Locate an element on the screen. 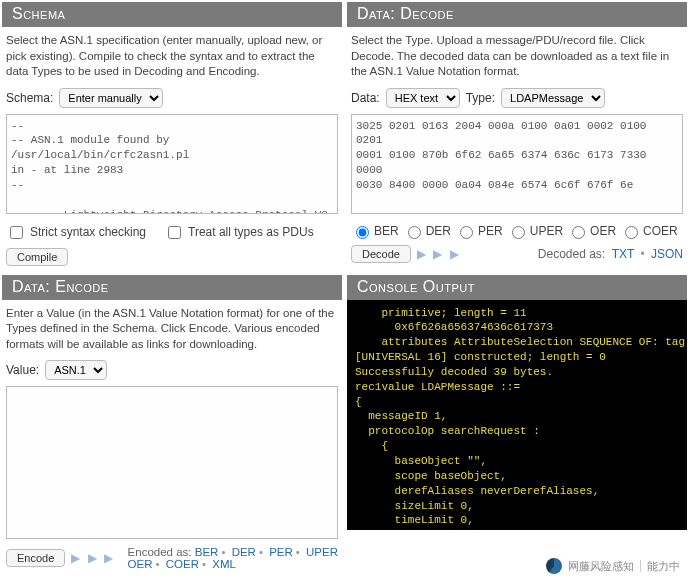  encoding-radios: BER DER PER UPER OER COER is located at coordinates (517, 231).